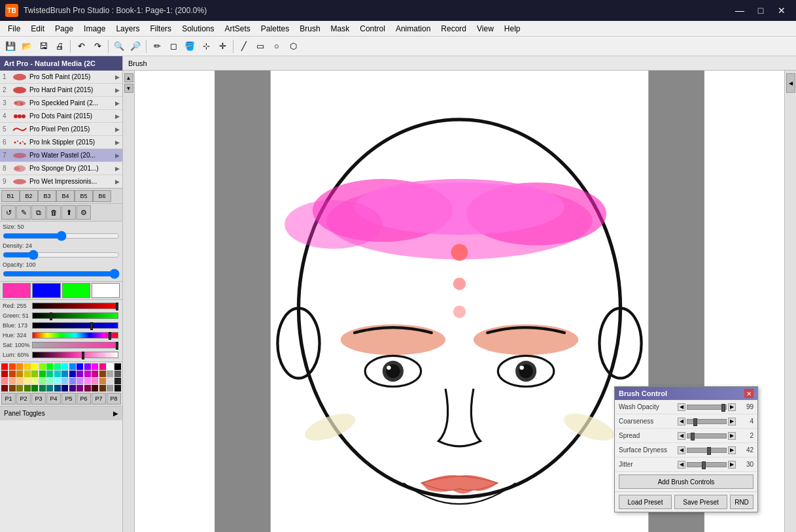 This screenshot has width=796, height=532. I want to click on palette-p5-btn: P5, so click(69, 399).